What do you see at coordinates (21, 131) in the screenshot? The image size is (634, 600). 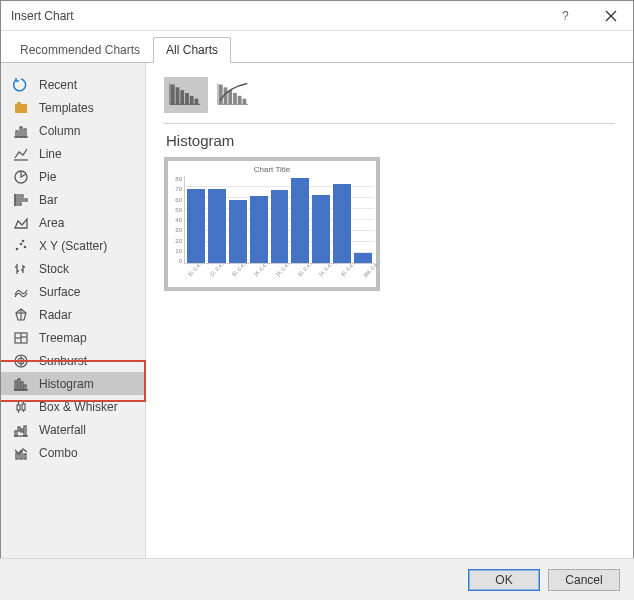 I see `column-icon` at bounding box center [21, 131].